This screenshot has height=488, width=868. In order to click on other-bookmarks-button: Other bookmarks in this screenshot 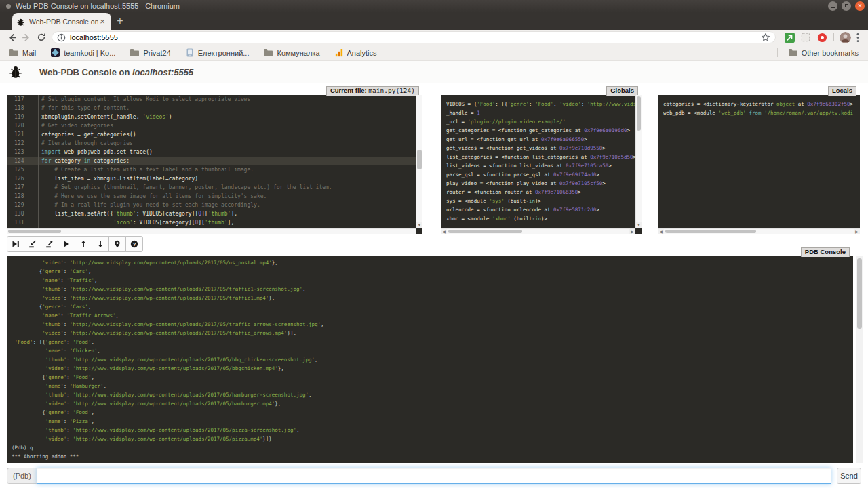, I will do `click(823, 53)`.